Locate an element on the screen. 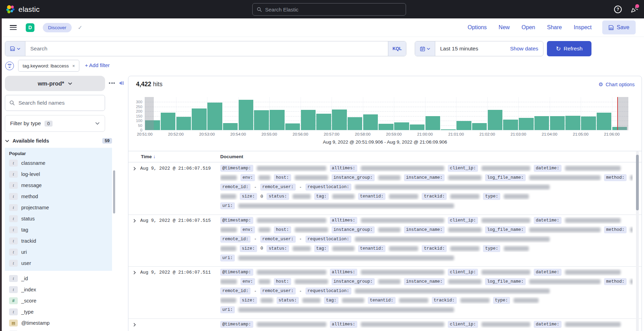 This screenshot has width=644, height=331. elastic-brand: elastic is located at coordinates (23, 9).